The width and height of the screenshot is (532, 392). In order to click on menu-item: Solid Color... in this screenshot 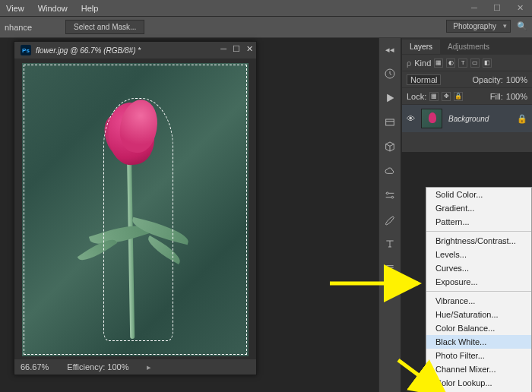, I will do `click(479, 194)`.